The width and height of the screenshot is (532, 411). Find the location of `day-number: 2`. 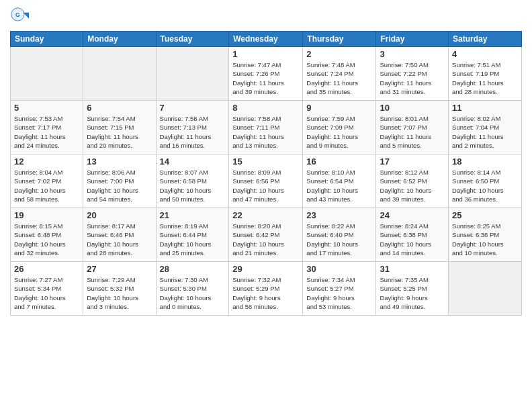

day-number: 2 is located at coordinates (339, 54).